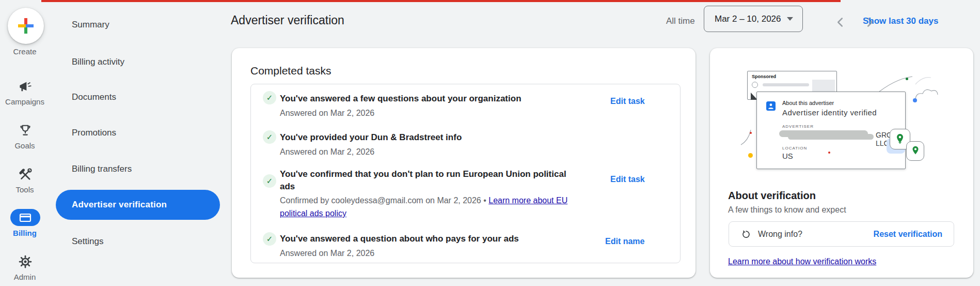 The image size is (980, 286). I want to click on reset-icon, so click(746, 234).